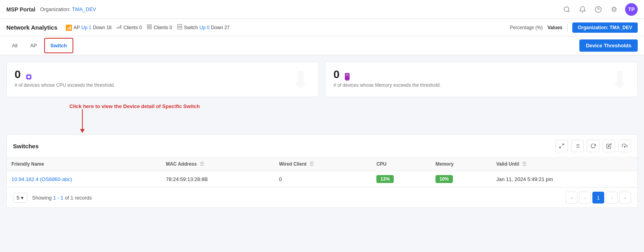  What do you see at coordinates (82, 131) in the screenshot?
I see `arrow-head` at bounding box center [82, 131].